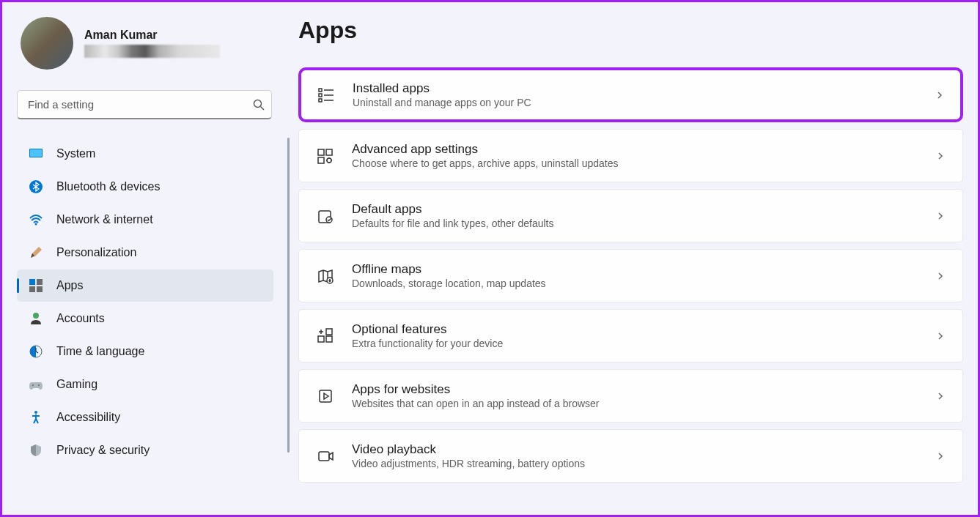 The width and height of the screenshot is (980, 517). Describe the element at coordinates (325, 156) in the screenshot. I see `advanced-settings-icon` at that location.